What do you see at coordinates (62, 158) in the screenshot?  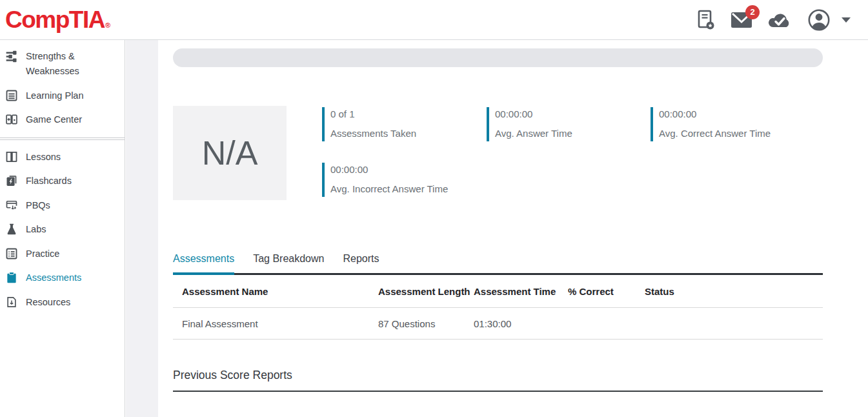 I see `sidebar-item-lessons: Lessons` at bounding box center [62, 158].